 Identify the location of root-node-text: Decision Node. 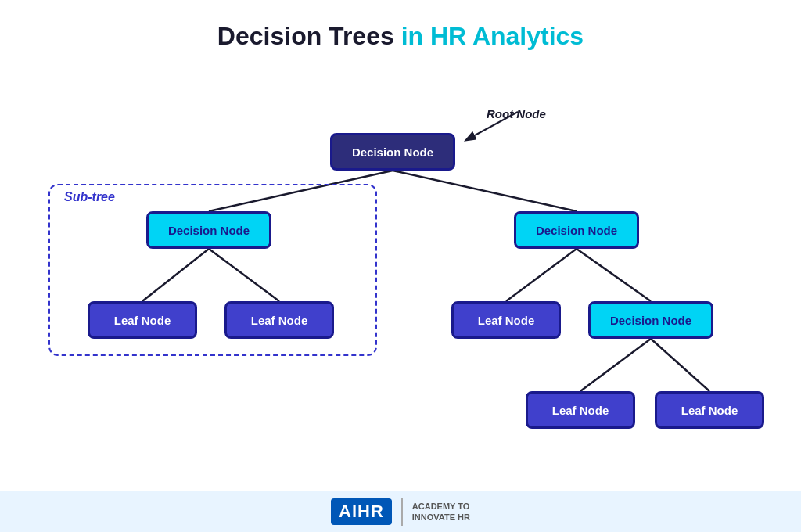
(393, 152).